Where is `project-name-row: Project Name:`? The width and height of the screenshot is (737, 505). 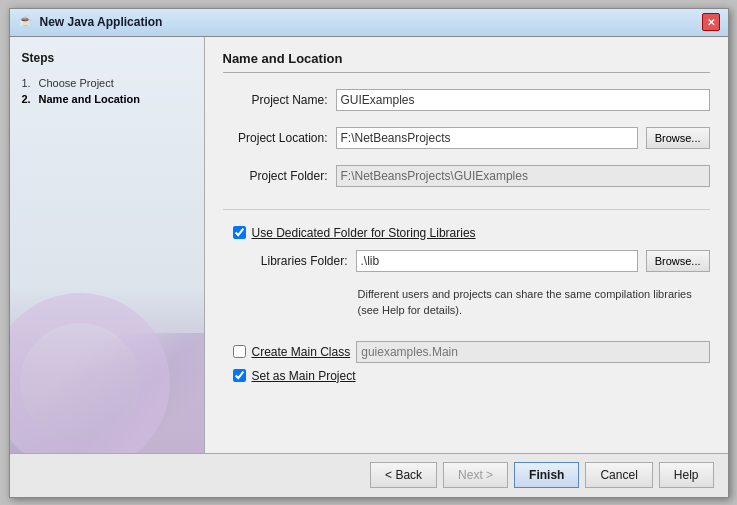 project-name-row: Project Name: is located at coordinates (466, 100).